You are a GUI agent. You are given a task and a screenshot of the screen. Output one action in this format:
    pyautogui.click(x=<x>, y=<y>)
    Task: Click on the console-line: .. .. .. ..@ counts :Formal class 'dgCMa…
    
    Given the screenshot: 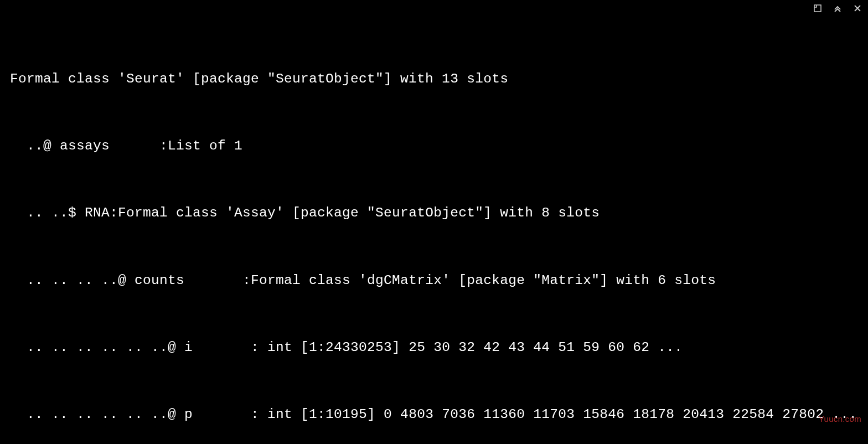 What is the action you would take?
    pyautogui.click(x=434, y=281)
    